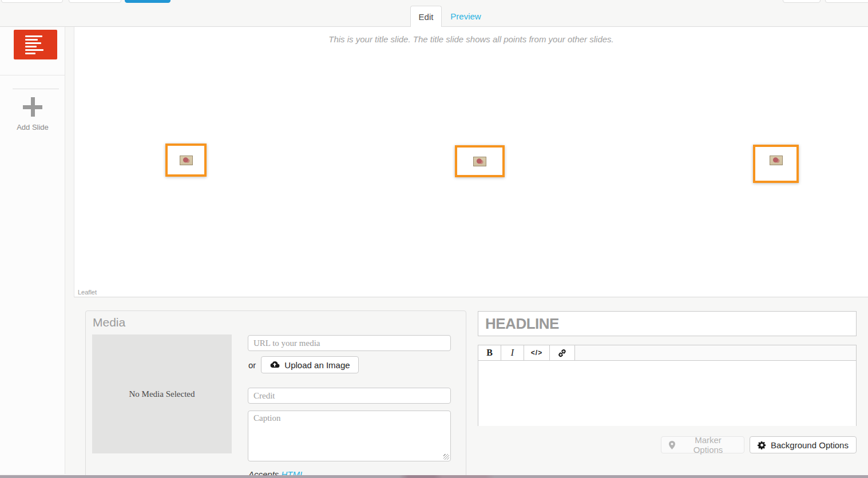  Describe the element at coordinates (471, 39) in the screenshot. I see `title-slide-hint: This is your title slide. The title slid…` at that location.